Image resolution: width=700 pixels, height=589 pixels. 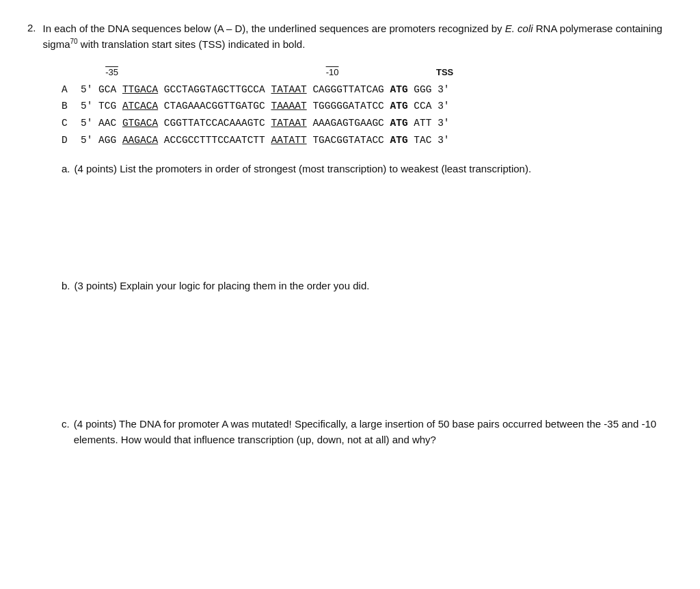 What do you see at coordinates (71, 90) in the screenshot?
I see `row-label-a: A` at bounding box center [71, 90].